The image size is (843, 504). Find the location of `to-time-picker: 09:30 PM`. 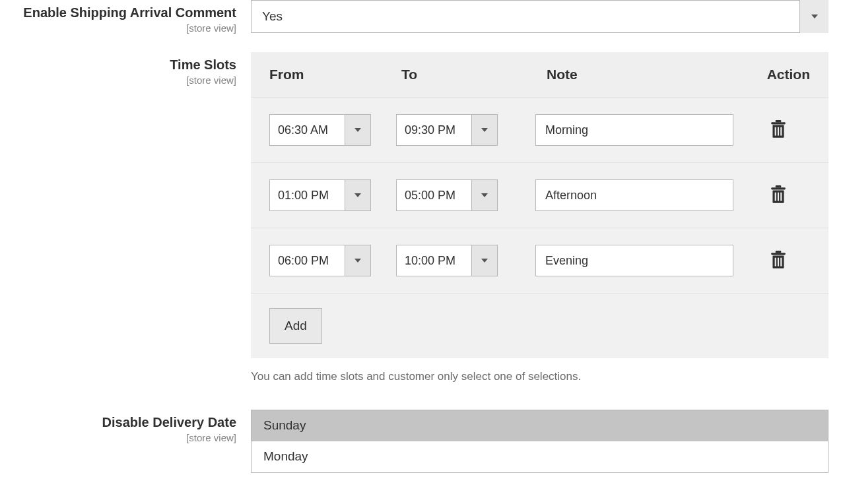

to-time-picker: 09:30 PM is located at coordinates (447, 130).